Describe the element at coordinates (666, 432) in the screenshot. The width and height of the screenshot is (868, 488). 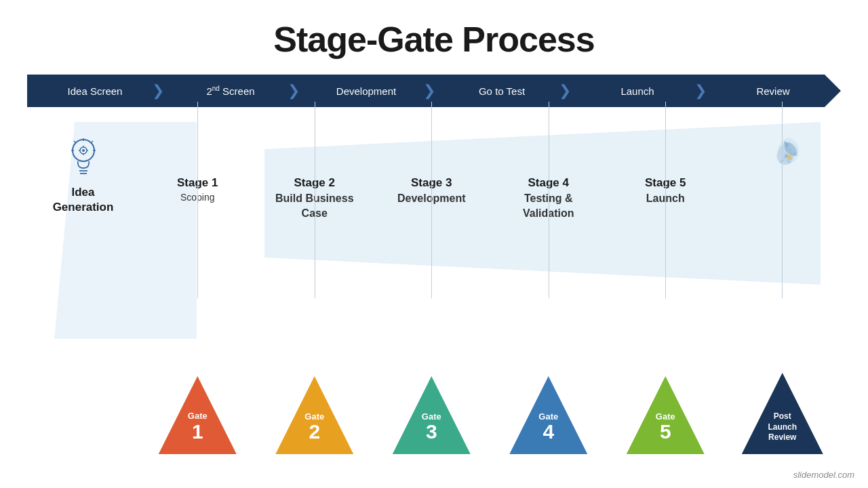
I see `gate-5-number: 5` at that location.